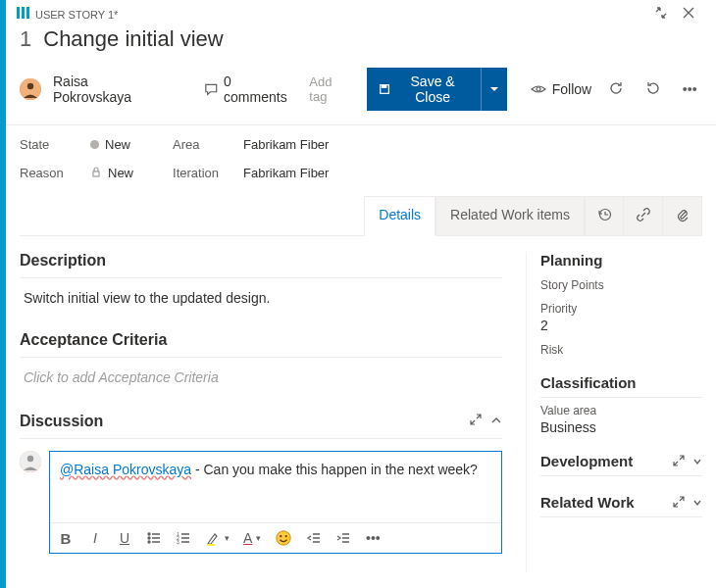  What do you see at coordinates (261, 261) in the screenshot?
I see `description-heading: Description` at bounding box center [261, 261].